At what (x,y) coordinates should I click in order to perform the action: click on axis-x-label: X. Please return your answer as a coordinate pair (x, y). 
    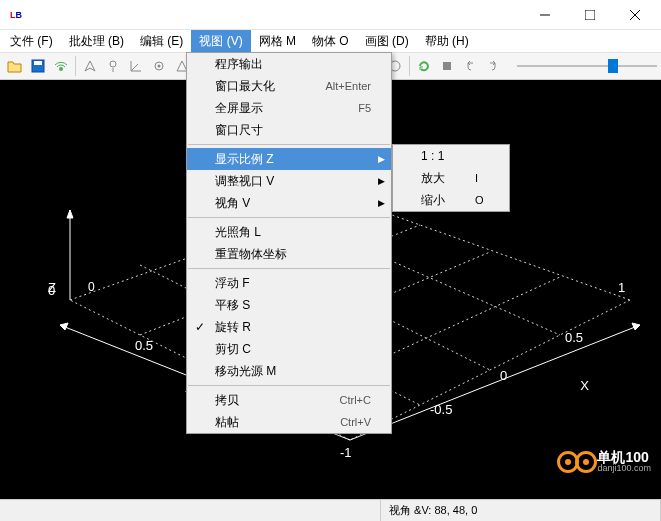
    Looking at the image, I should click on (584, 386).